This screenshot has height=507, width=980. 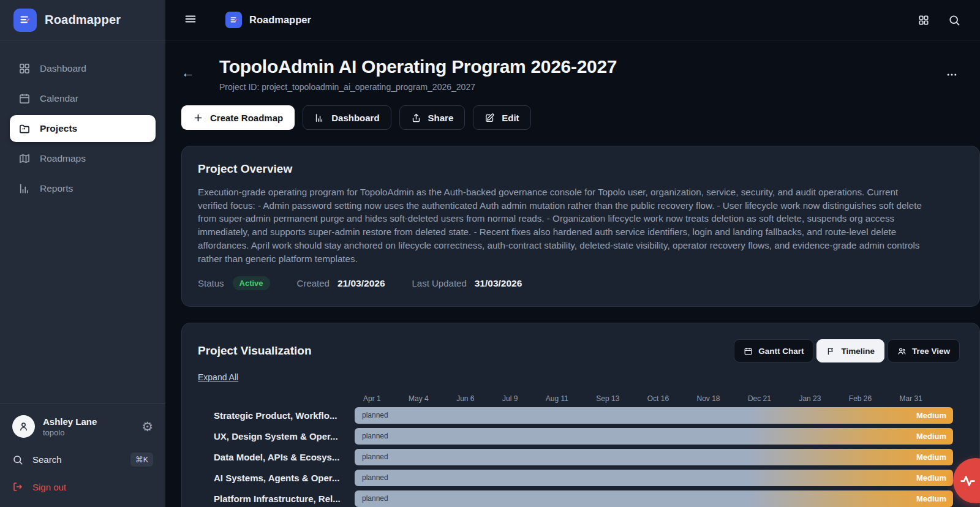 What do you see at coordinates (83, 130) in the screenshot?
I see `sidebar-nav: Dashboard Calendar Projects Roadmaps Rep…` at bounding box center [83, 130].